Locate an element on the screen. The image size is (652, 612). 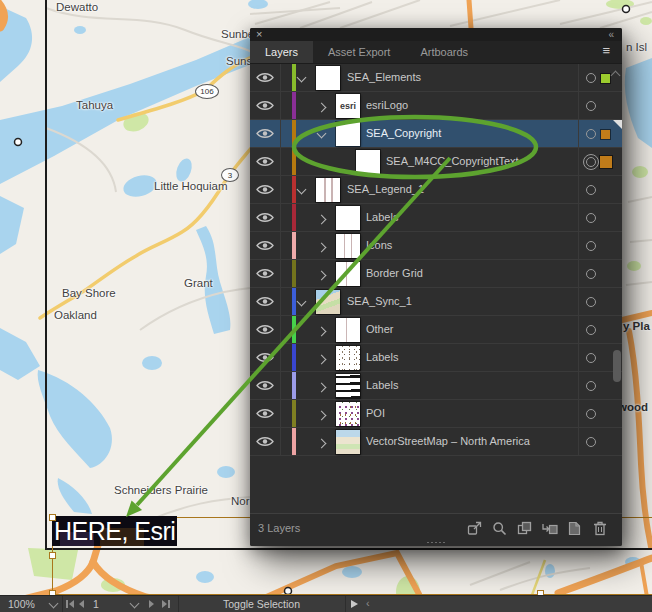
toggle-selection-control: Toggle Selection is located at coordinates (262, 604).